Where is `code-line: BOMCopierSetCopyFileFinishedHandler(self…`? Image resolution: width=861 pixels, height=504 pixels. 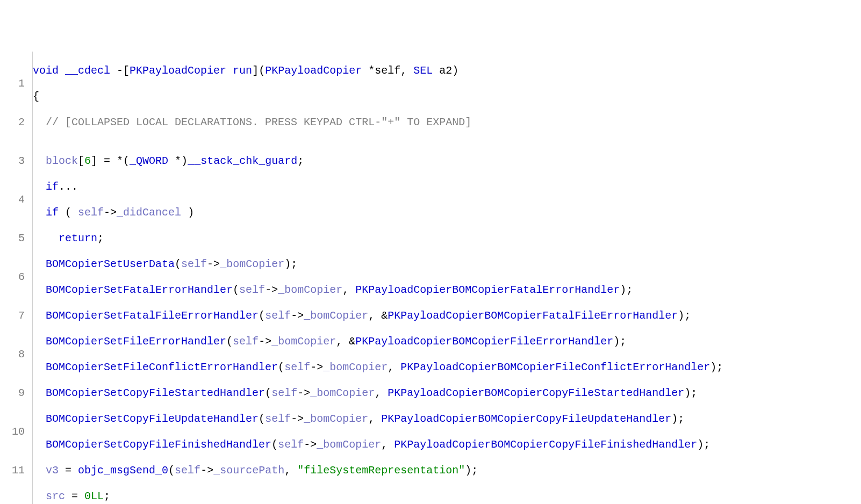 code-line: BOMCopierSetCopyFileFinishedHandler(self… is located at coordinates (447, 445).